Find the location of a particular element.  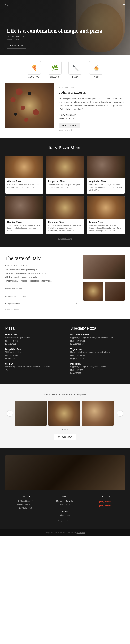

view-menu-button: VIEW MENU is located at coordinates (16, 46).